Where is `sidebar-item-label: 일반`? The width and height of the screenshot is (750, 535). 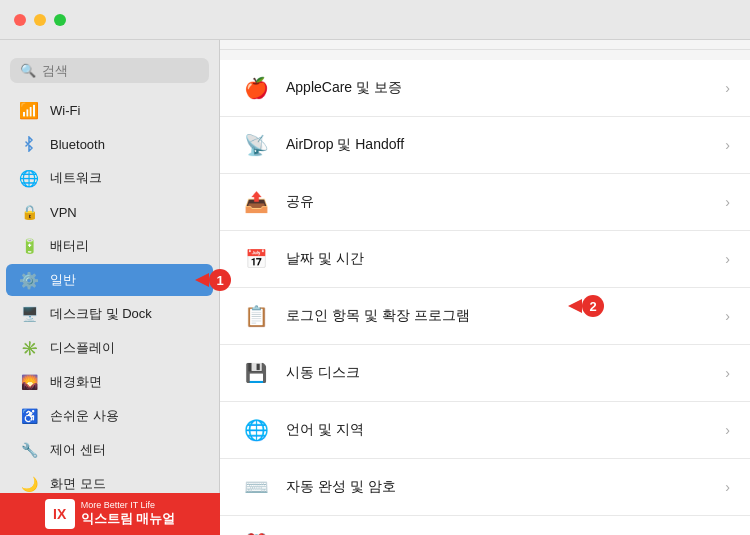
sidebar-item-label: 일반 is located at coordinates (63, 280).